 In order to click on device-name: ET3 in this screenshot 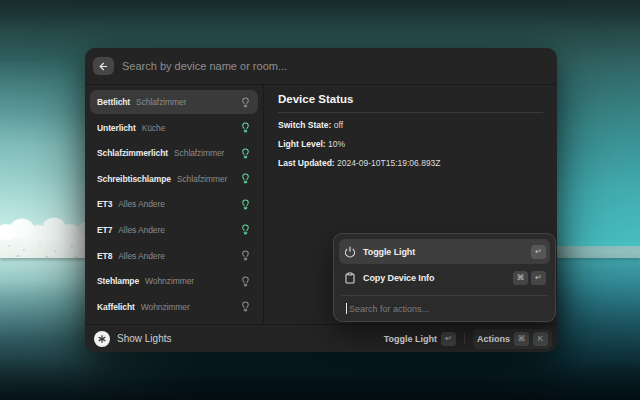, I will do `click(104, 204)`.